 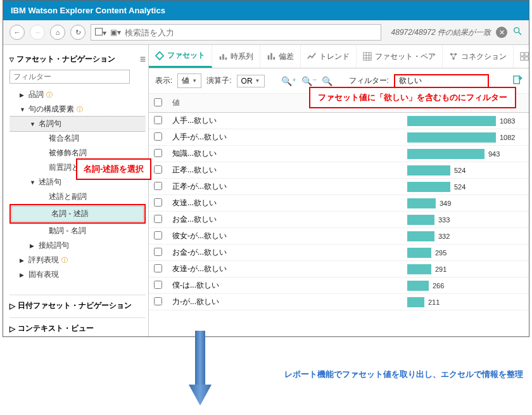 I want to click on select-all-header, so click(x=158, y=103).